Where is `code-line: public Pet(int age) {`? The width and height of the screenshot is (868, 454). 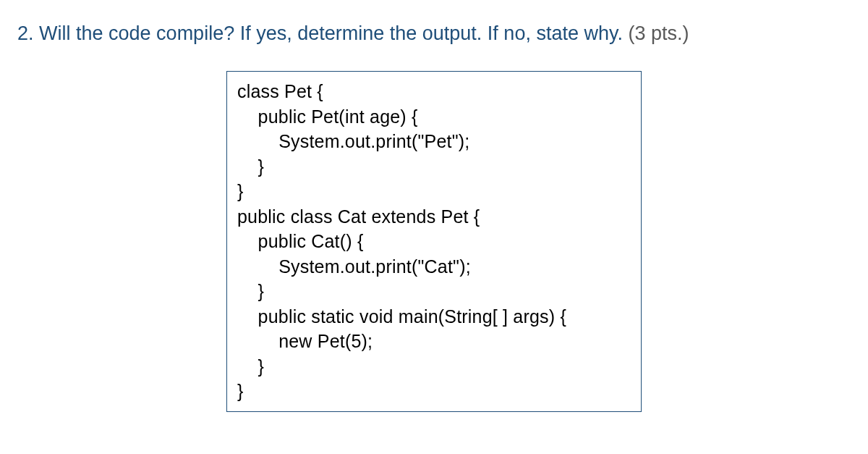 code-line: public Pet(int age) { is located at coordinates (328, 117).